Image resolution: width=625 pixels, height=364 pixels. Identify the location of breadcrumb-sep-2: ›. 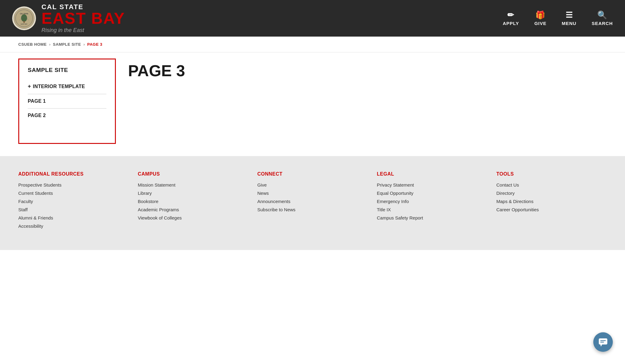
(84, 45).